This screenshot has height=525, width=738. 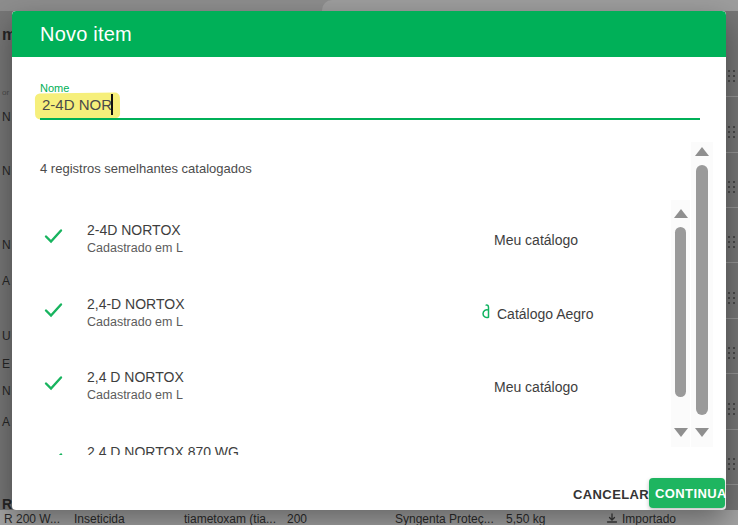 I want to click on bg-text-fragment: m, so click(x=7, y=35).